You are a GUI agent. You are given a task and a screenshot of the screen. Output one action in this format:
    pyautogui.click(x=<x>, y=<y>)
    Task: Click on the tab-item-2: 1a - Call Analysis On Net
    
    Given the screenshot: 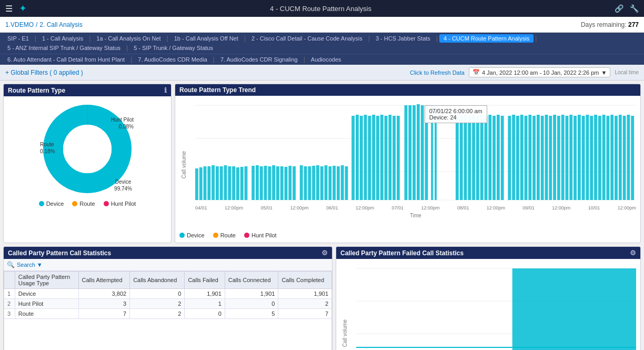 What is the action you would take?
    pyautogui.click(x=128, y=38)
    